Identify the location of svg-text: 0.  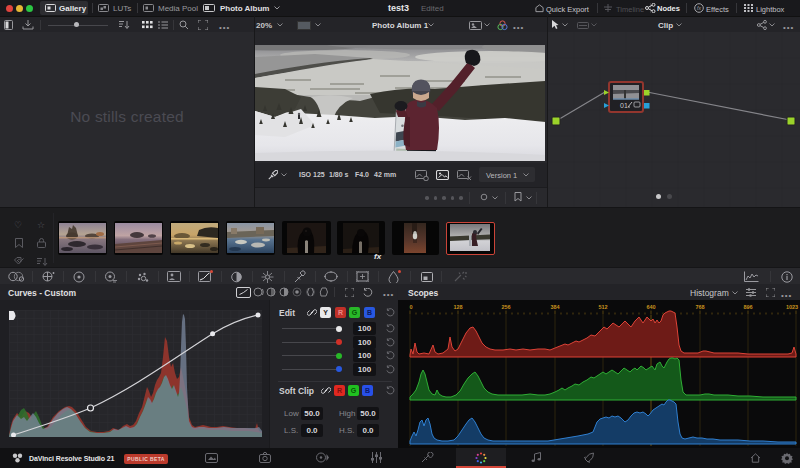
(410, 307).